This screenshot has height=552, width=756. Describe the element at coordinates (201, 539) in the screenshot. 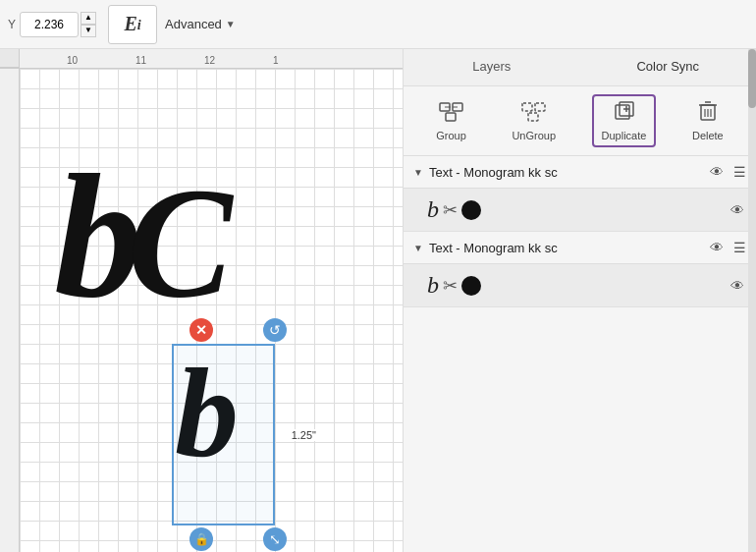

I see `lock-handle: 🔒` at that location.